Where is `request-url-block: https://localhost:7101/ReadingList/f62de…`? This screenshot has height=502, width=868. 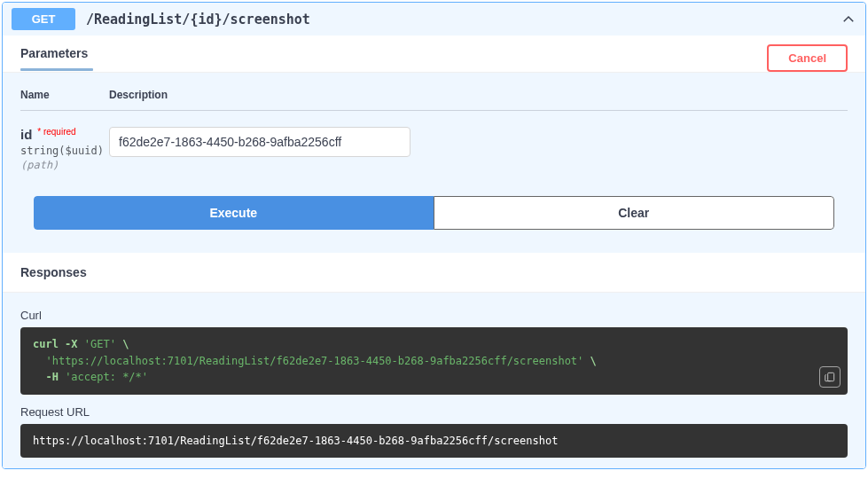
request-url-block: https://localhost:7101/ReadingList/f62de… is located at coordinates (434, 442).